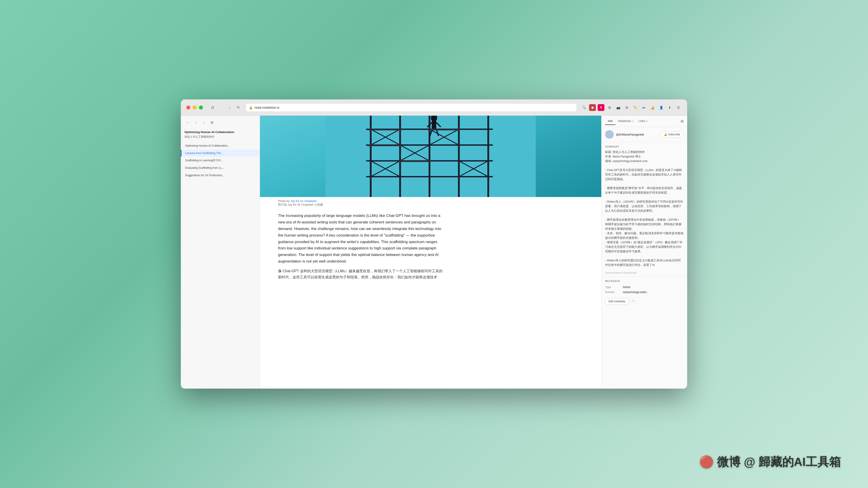  Describe the element at coordinates (731, 462) in the screenshot. I see `watermark-platform: 微博` at that location.